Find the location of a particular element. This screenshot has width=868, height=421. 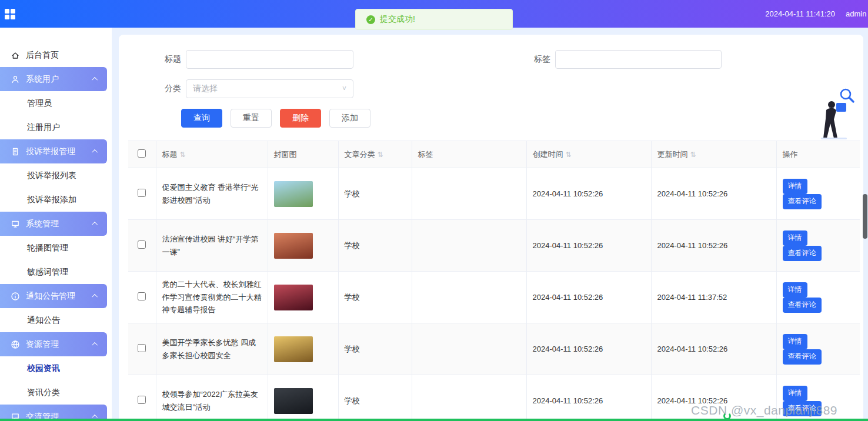

cover-image-dark-video-grid is located at coordinates (293, 401).